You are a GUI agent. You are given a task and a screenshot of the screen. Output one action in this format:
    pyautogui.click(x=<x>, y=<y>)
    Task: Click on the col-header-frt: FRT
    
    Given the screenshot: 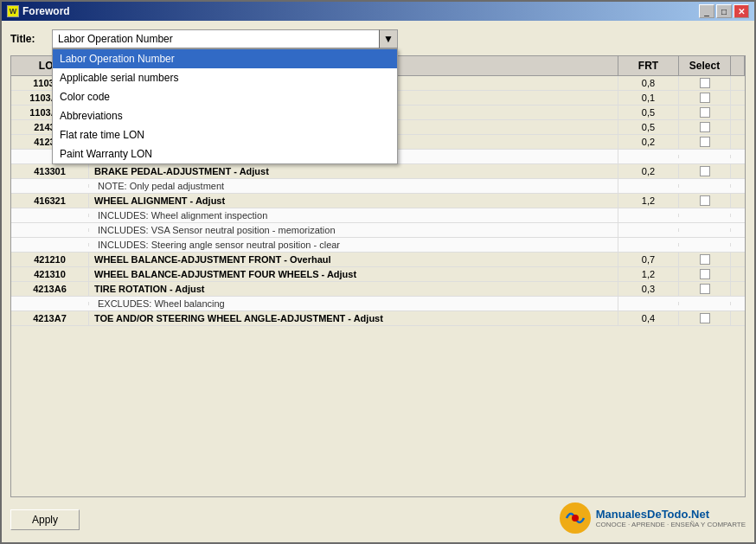 What is the action you would take?
    pyautogui.click(x=649, y=66)
    